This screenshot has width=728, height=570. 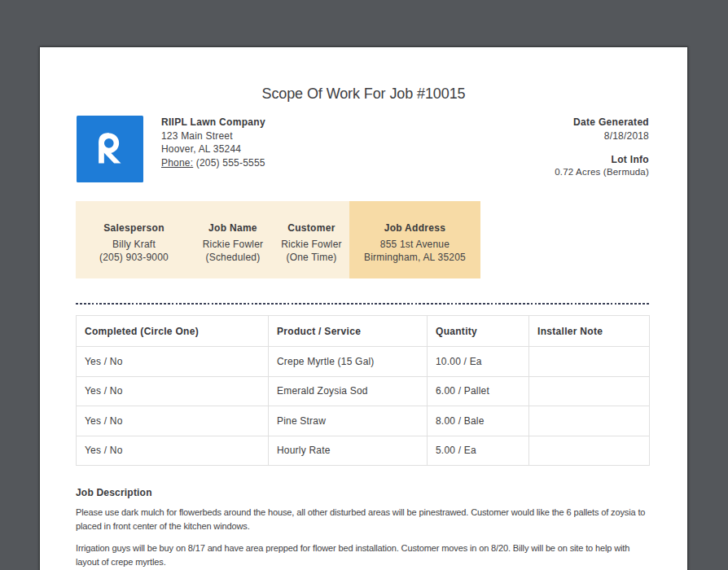 What do you see at coordinates (278, 239) in the screenshot?
I see `job-info-banner: Salesperson Billy Kraft (205) 903-9000 J…` at bounding box center [278, 239].